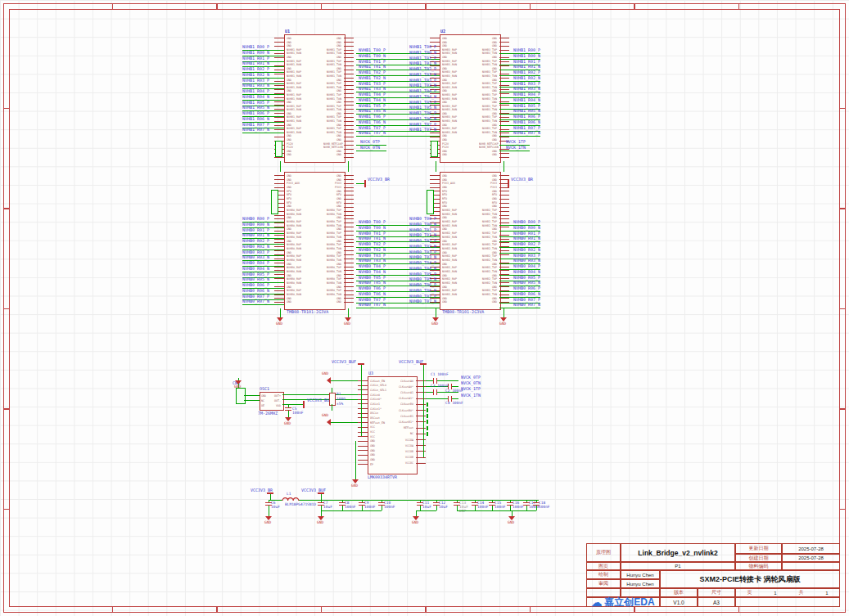 This screenshot has width=849, height=616. Describe the element at coordinates (372, 255) in the screenshot. I see `net-label: NVHB0_T03_P` at that location.